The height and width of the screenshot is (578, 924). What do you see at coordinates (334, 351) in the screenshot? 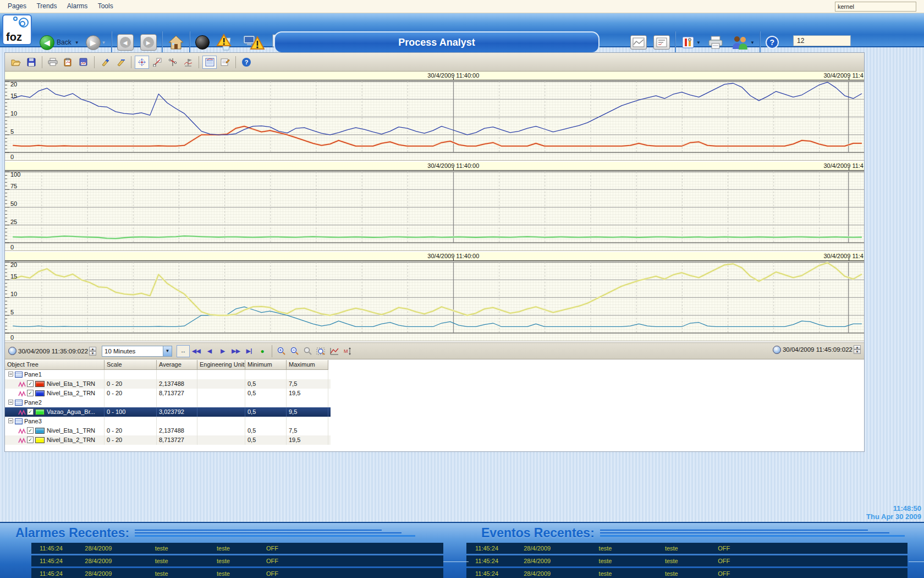
I see `compare-scales-button` at bounding box center [334, 351].